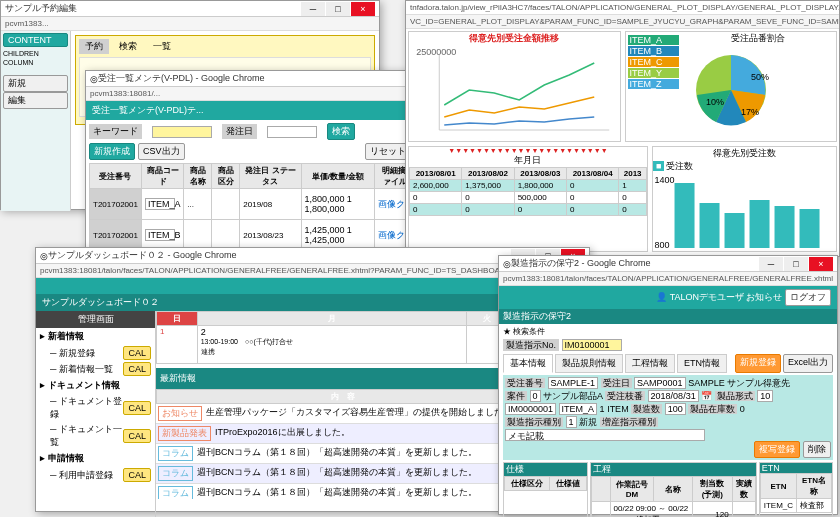  What do you see at coordinates (808, 364) in the screenshot?
I see `excel-btn: Excel出力` at bounding box center [808, 364].